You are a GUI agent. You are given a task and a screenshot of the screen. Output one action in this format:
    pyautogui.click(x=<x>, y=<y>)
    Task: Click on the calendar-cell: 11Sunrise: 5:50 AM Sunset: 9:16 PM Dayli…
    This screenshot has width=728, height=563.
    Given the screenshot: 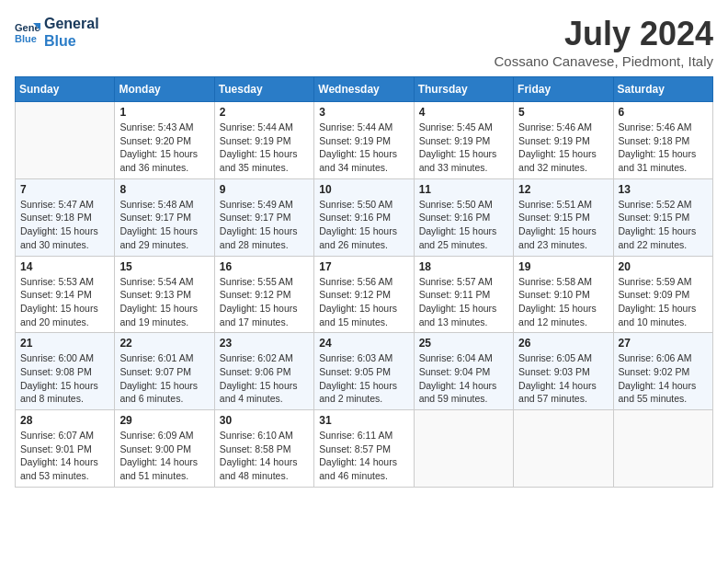 What is the action you would take?
    pyautogui.click(x=463, y=217)
    